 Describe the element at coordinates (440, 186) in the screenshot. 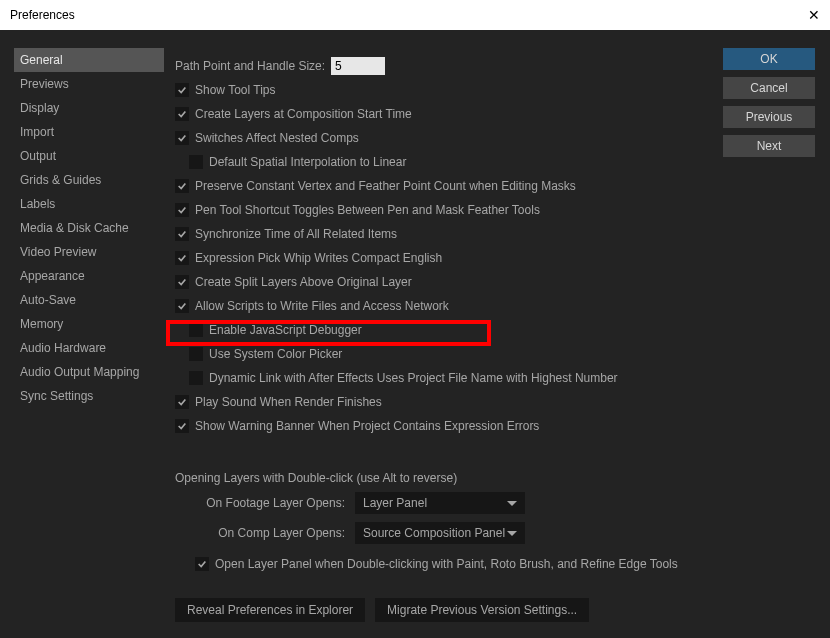

I see `check-row-4: Preserve Constant Vertex and Feather Poi…` at that location.